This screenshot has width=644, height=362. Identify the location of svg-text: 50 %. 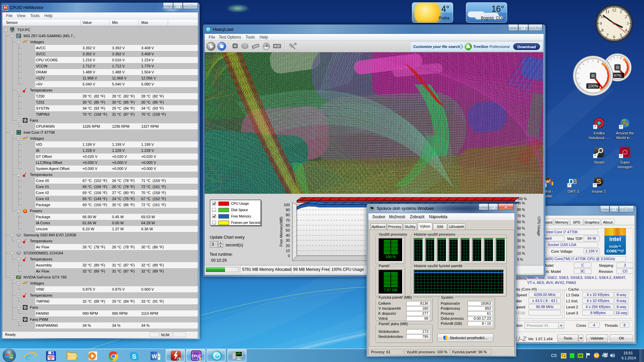
(521, 229).